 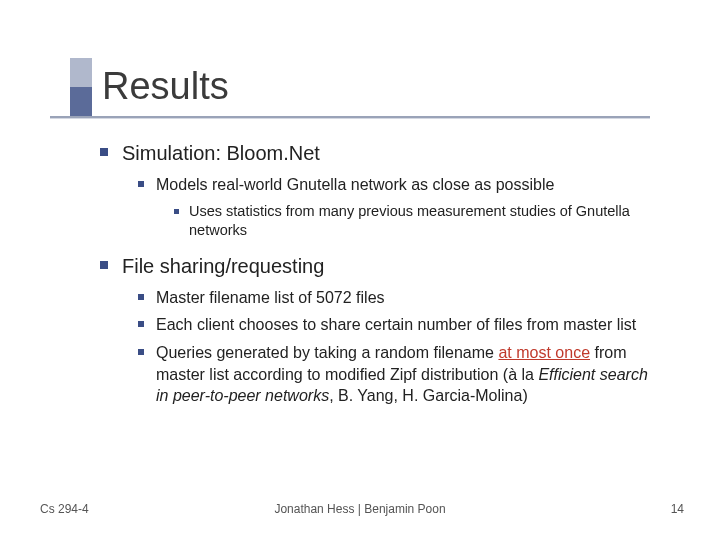 I want to click on bullet-level3: Uses statistics from many previous measu…, so click(x=417, y=222).